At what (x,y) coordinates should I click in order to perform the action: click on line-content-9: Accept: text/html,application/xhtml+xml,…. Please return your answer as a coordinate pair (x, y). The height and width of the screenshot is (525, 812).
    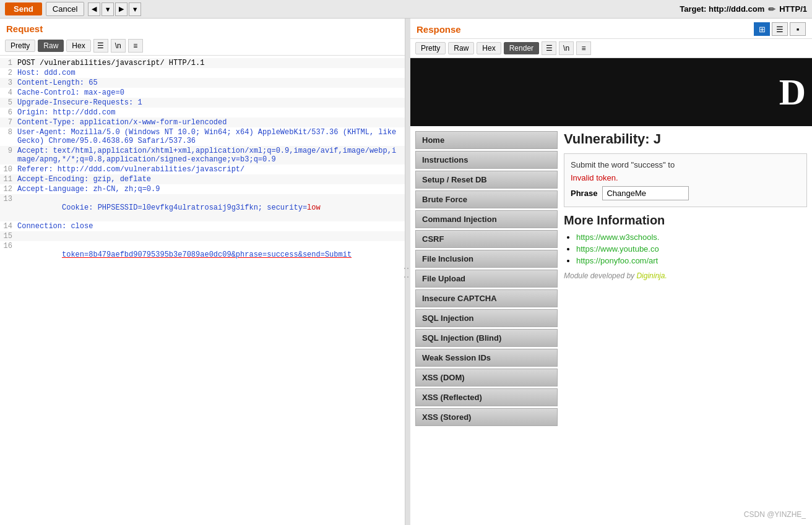
    Looking at the image, I should click on (211, 155).